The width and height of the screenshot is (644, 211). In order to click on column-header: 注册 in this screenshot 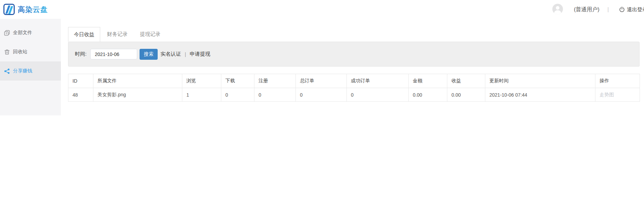, I will do `click(275, 81)`.